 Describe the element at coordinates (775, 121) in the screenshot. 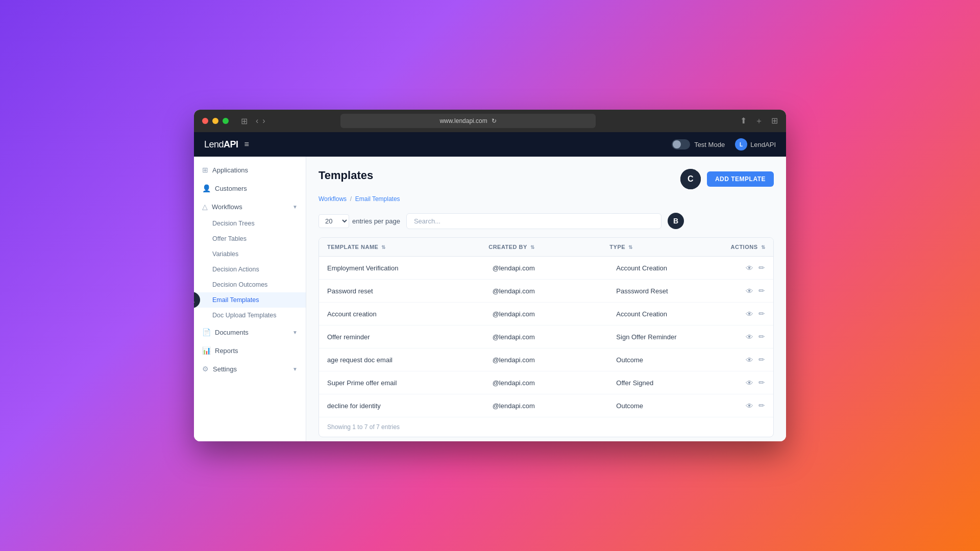

I see `grid-icon: ⊞` at that location.